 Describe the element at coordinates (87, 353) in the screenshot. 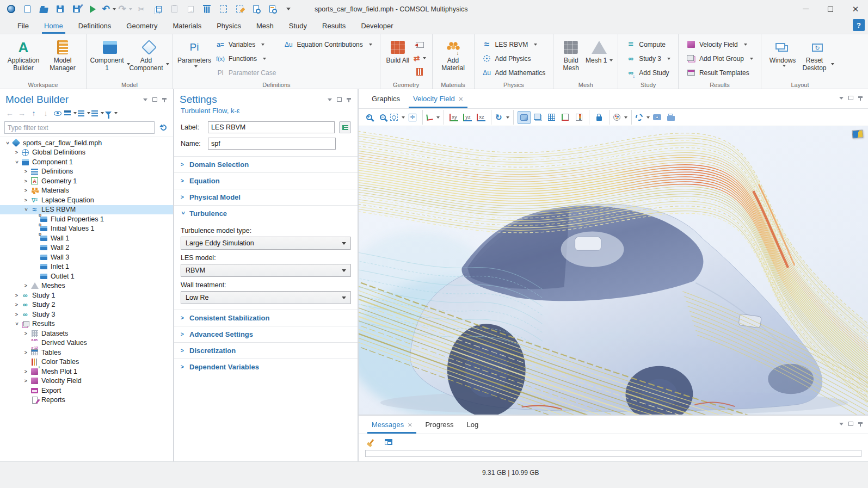

I see `tree-node-tables: Tables` at that location.